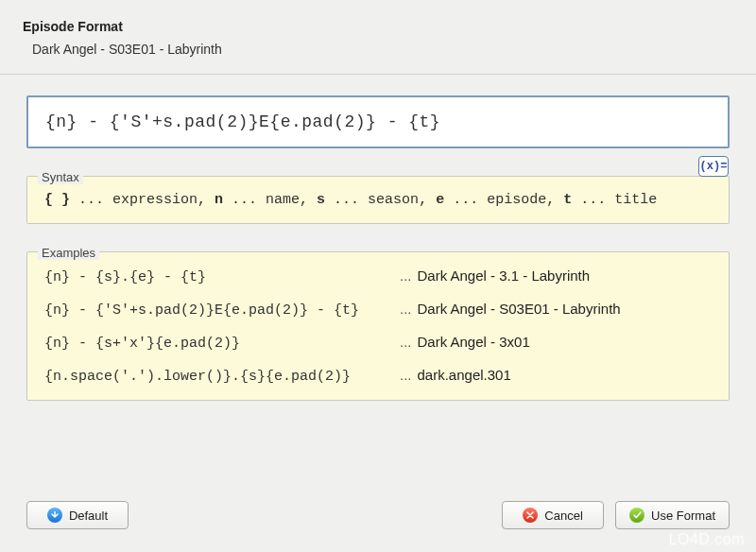 The height and width of the screenshot is (552, 756). I want to click on syntax-token-braces: { }, so click(57, 200).